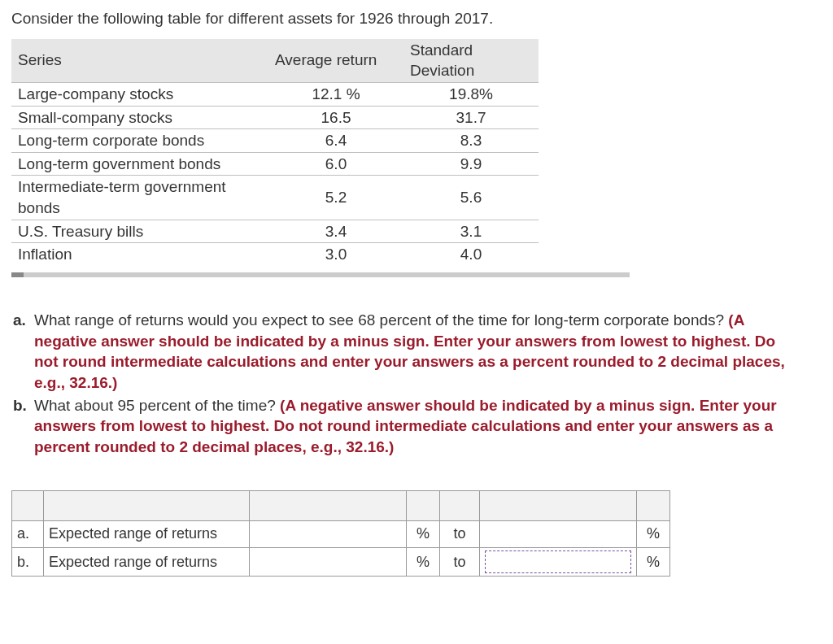  Describe the element at coordinates (140, 141) in the screenshot. I see `series-cell: Long-term corporate bonds` at that location.